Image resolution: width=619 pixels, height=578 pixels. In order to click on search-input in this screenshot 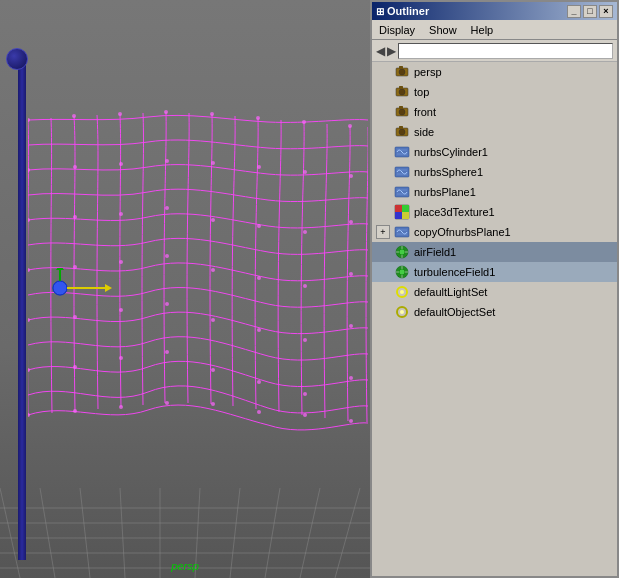, I will do `click(506, 51)`.